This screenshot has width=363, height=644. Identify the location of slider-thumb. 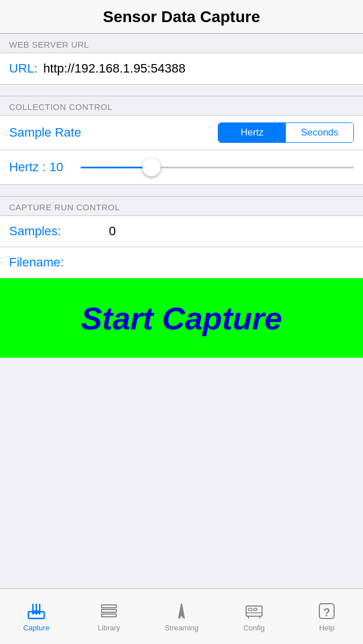
(151, 167).